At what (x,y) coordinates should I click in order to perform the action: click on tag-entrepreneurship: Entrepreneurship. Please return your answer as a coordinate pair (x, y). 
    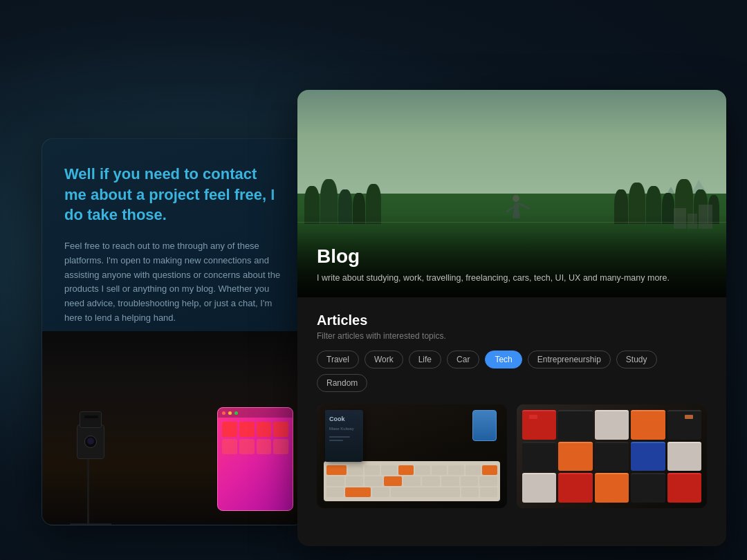
    Looking at the image, I should click on (569, 360).